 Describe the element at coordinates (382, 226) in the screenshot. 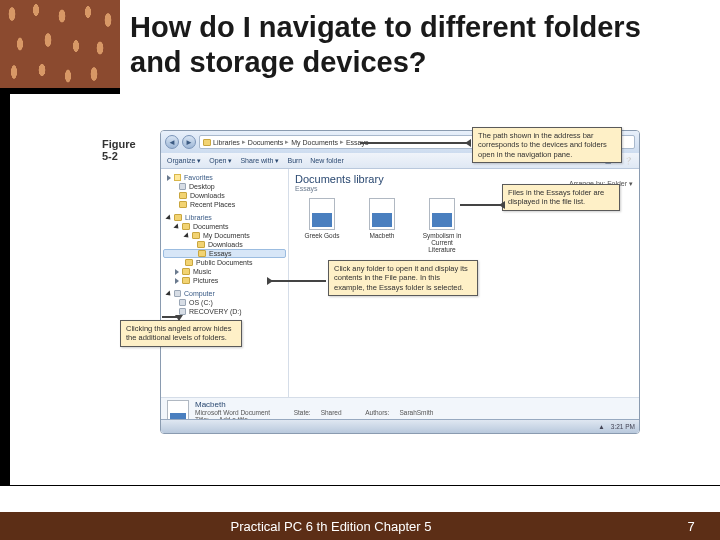

I see `file-item: Macbeth` at that location.